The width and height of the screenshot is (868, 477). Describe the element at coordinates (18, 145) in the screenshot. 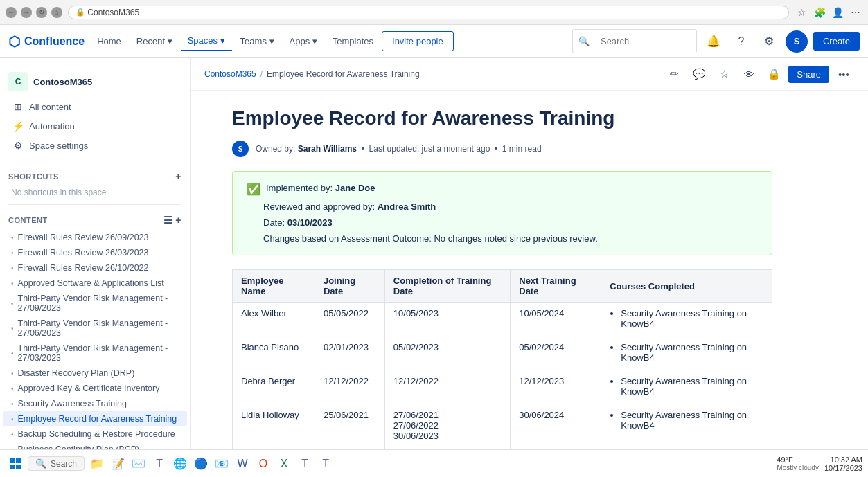

I see `space-settings-icon: ⚙` at that location.